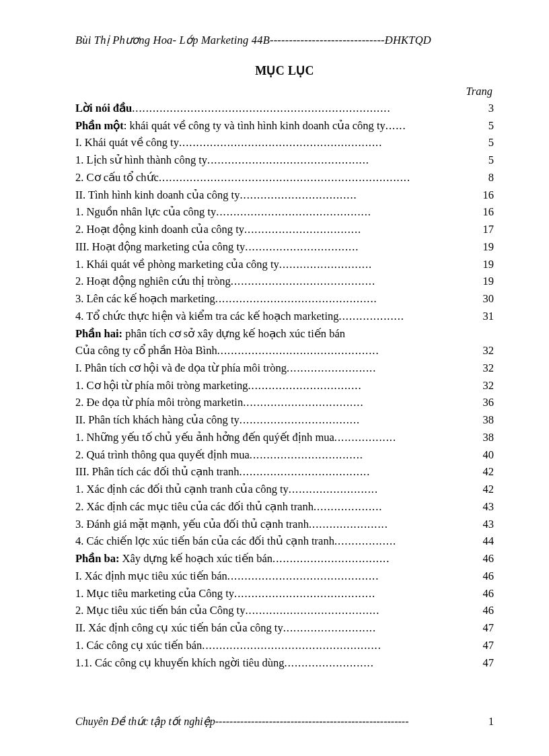 The width and height of the screenshot is (549, 756). Describe the element at coordinates (160, 247) in the screenshot. I see `toc-entry-label: III. Hoạt động marketing của công ty` at that location.